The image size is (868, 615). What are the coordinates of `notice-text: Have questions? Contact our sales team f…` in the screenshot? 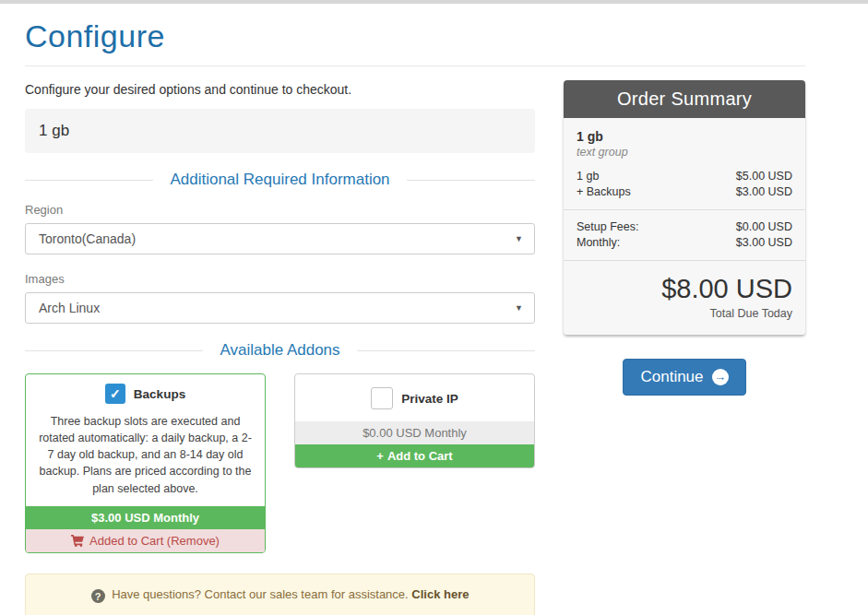 It's located at (260, 594).